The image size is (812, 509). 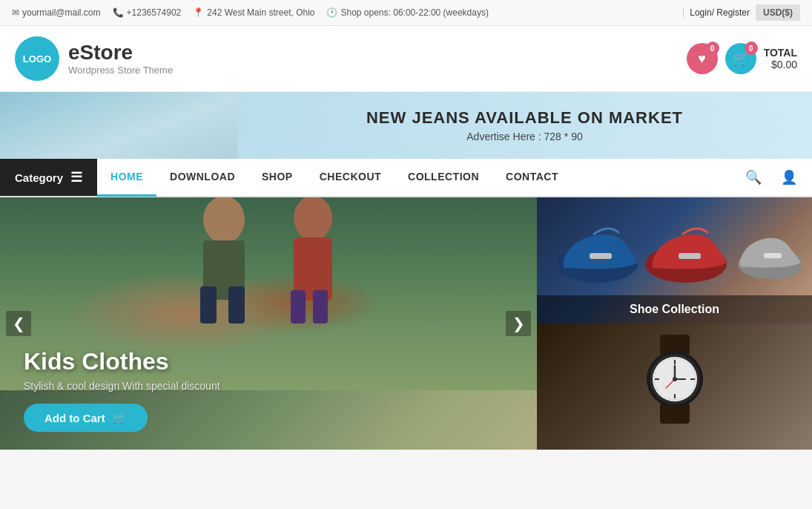 What do you see at coordinates (76, 177) in the screenshot?
I see `hamburger-icon: ☰` at bounding box center [76, 177].